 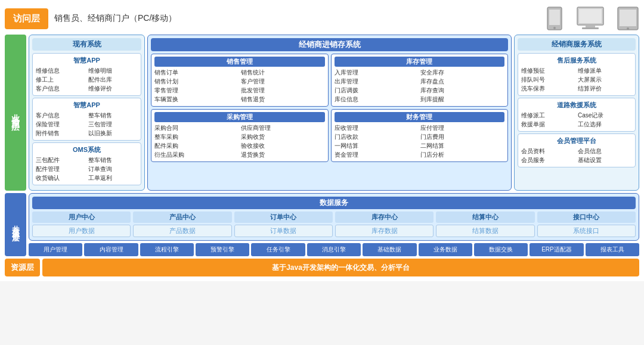 I want to click on item: 维修派工, so click(x=549, y=116).